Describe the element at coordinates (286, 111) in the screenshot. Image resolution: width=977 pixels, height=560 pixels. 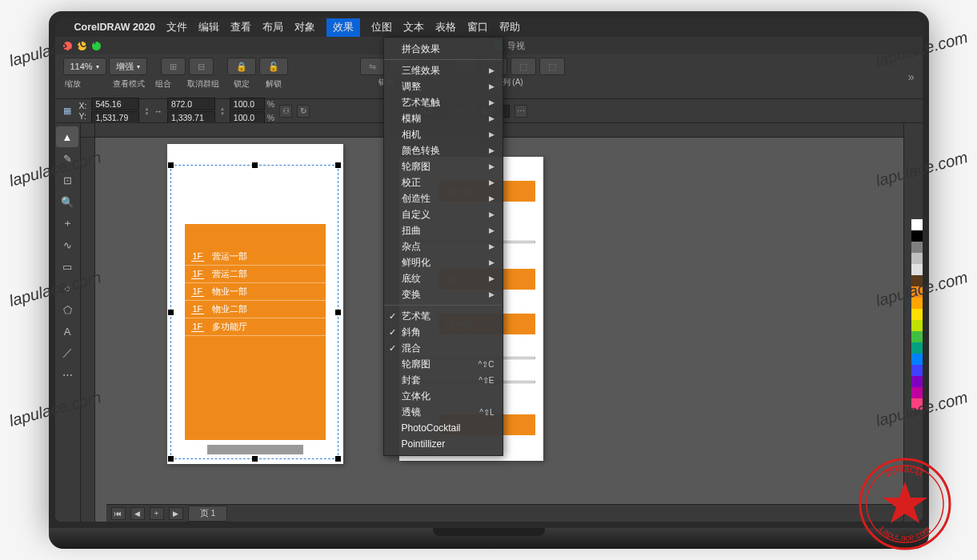
I see `lock-ratio-icon: ⚇` at that location.